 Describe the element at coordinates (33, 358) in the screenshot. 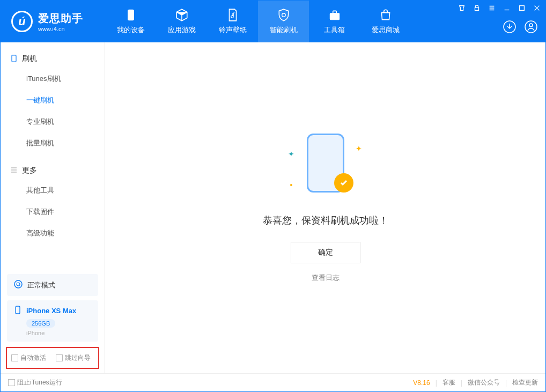

I see `chk-label: 自动激活` at that location.